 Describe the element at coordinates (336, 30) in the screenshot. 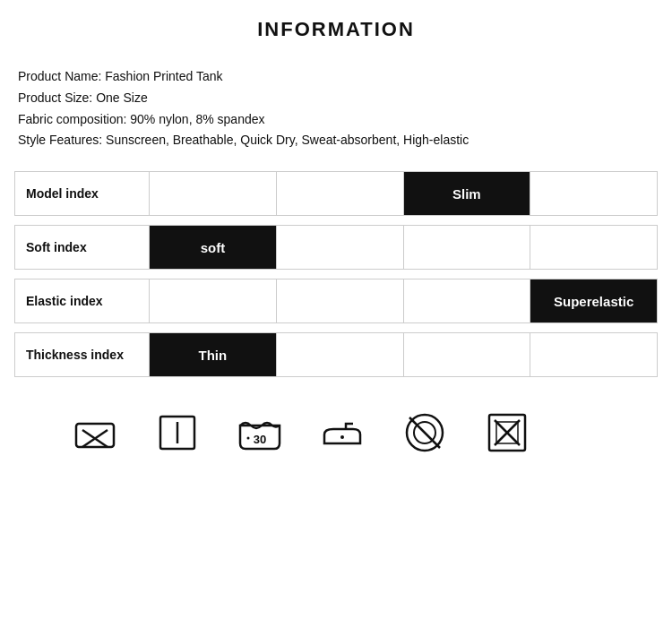

I see `page-title: INFORMATION` at that location.